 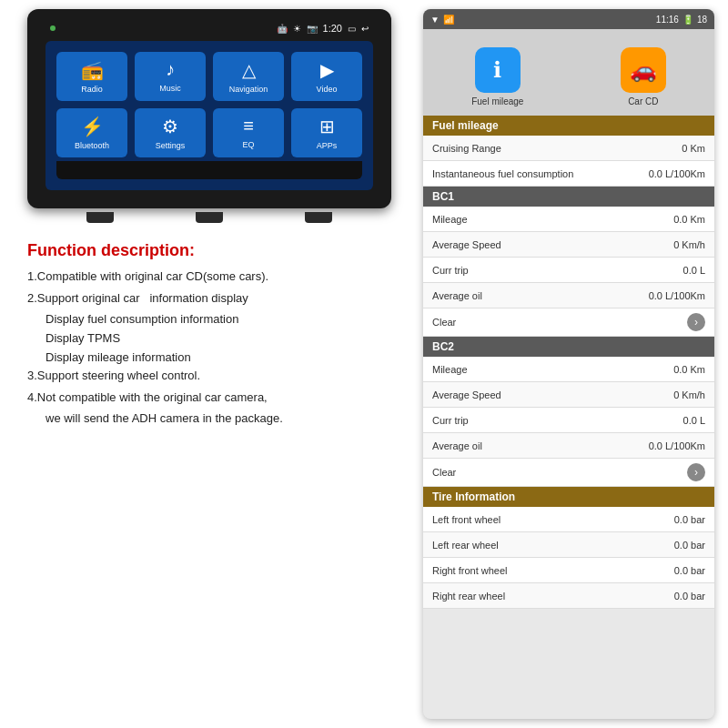 What do you see at coordinates (690, 395) in the screenshot?
I see `bc2-avg-speed-value: 0 Km/h` at bounding box center [690, 395].